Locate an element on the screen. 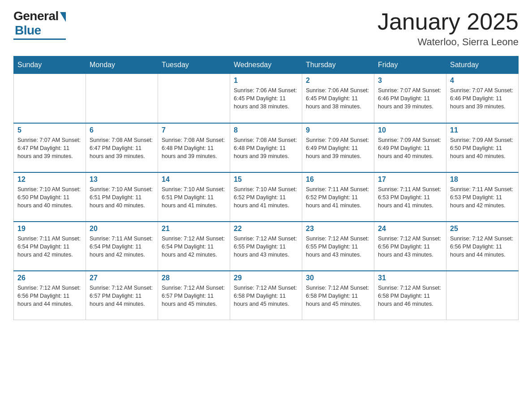 The width and height of the screenshot is (532, 411). day-number: 10 is located at coordinates (410, 130).